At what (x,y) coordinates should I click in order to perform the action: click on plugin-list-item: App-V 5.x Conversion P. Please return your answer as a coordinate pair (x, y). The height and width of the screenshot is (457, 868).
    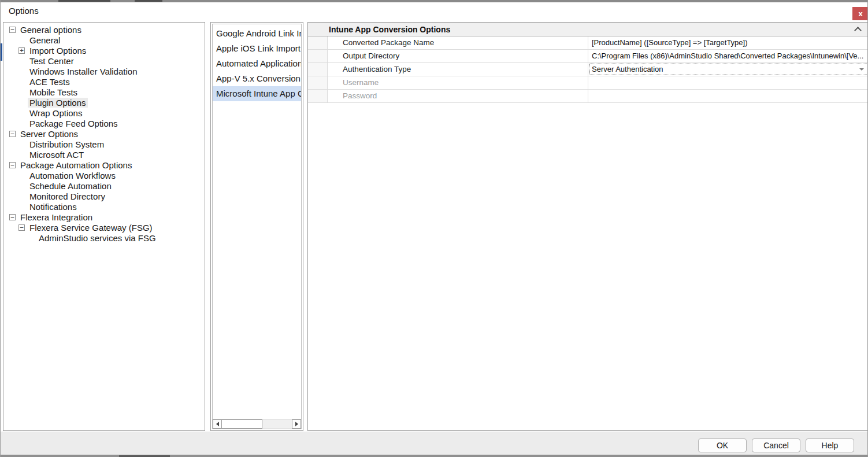
    Looking at the image, I should click on (257, 79).